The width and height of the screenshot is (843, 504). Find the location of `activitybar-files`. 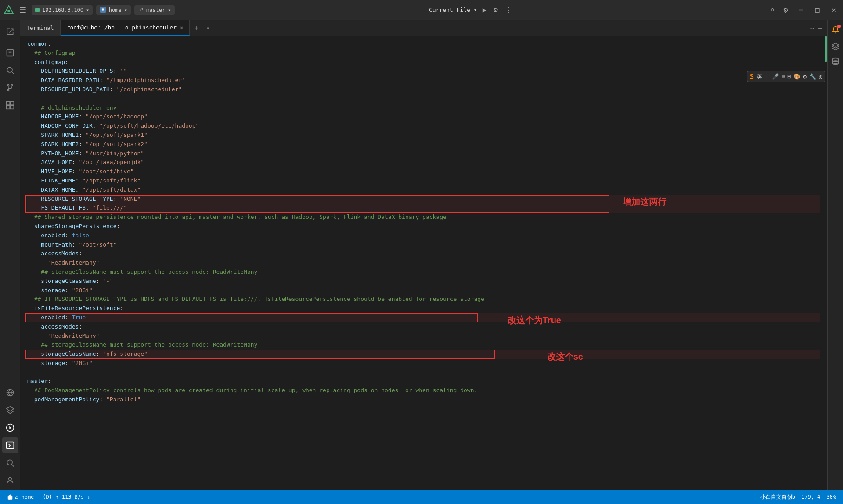

activitybar-files is located at coordinates (10, 53).